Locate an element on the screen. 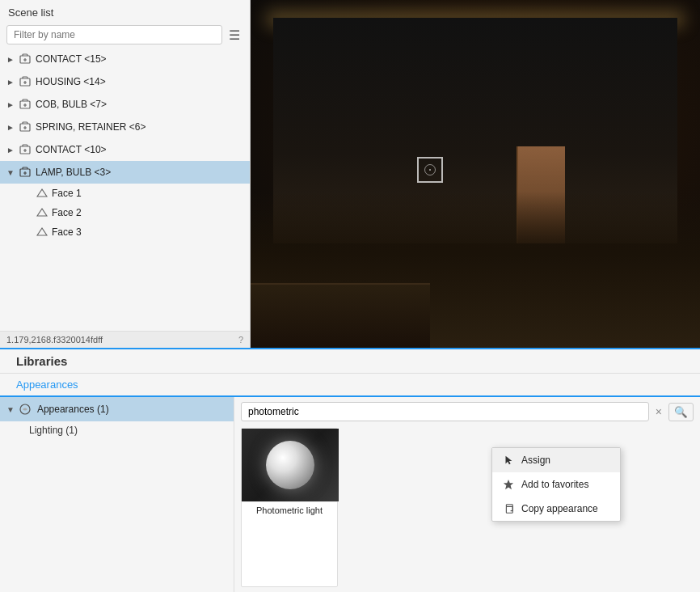  item-label: HOUSING <14> is located at coordinates (71, 82).